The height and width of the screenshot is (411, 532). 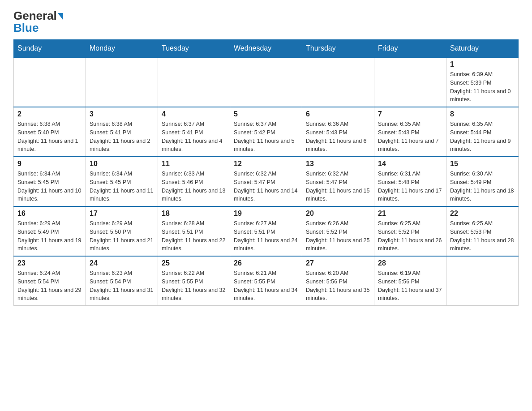 I want to click on calendar-cell: 23Sunrise: 6:24 AM Sunset: 5:54 PM Dayli…, so click(x=50, y=281).